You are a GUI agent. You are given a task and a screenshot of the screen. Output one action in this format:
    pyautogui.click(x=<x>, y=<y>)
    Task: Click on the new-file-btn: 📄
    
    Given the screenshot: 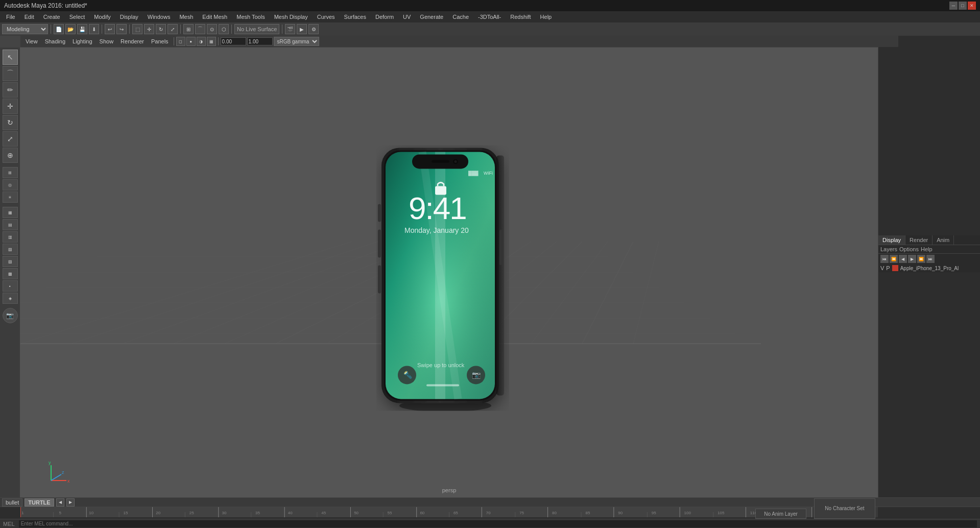 What is the action you would take?
    pyautogui.click(x=59, y=29)
    